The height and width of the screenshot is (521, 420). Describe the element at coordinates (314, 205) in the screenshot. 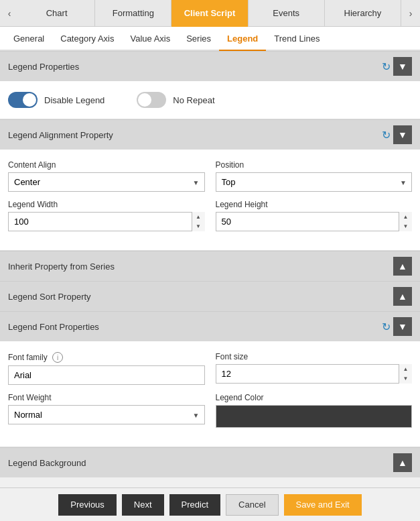

I see `legend-height-label: Legend Height` at that location.